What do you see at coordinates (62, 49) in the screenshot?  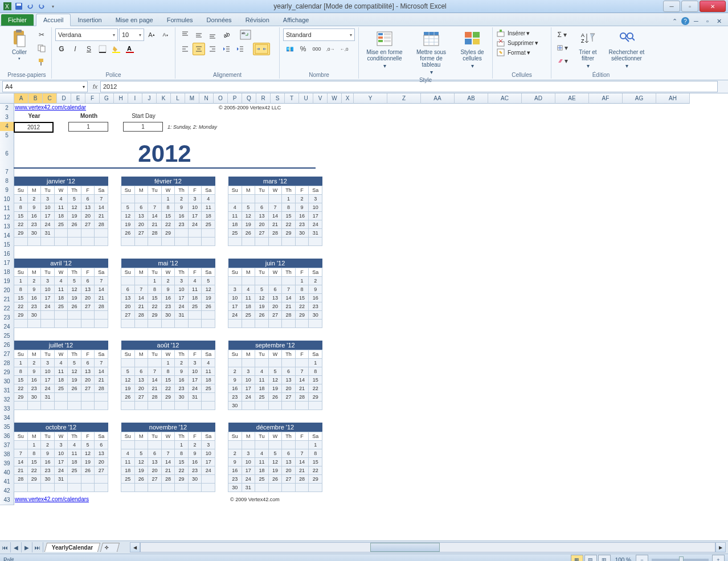 I see `bold-button: G` at bounding box center [62, 49].